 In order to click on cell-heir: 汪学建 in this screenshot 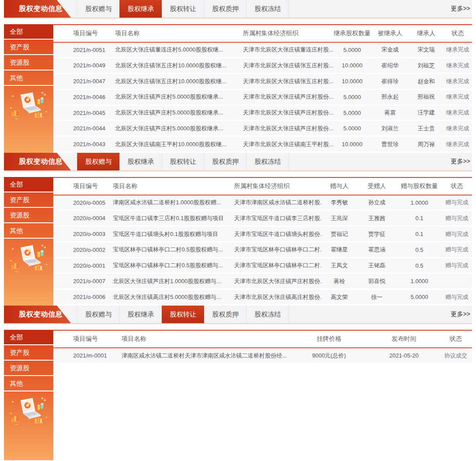, I will do `click(427, 113)`.